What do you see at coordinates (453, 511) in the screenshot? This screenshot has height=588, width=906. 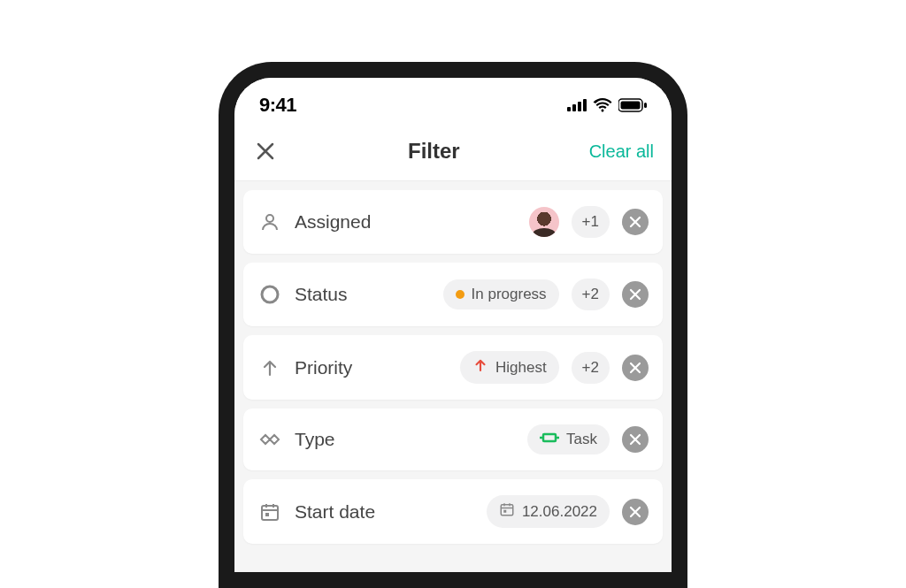 I see `filter-row-start-date: Start date 12.06.2022` at bounding box center [453, 511].